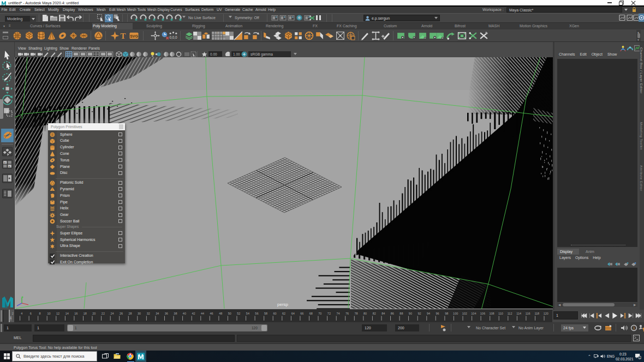  What do you see at coordinates (257, 313) in the screenshot?
I see `svg-text: 56` at bounding box center [257, 313].